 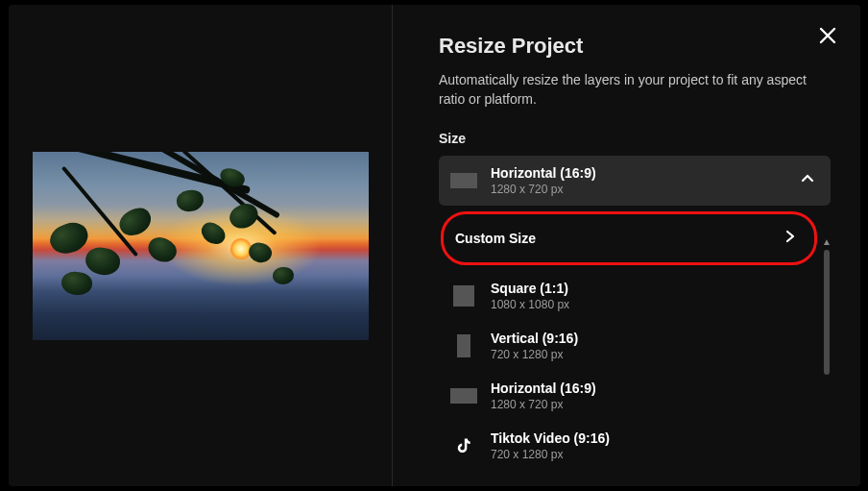 I want to click on tiktok-icon, so click(x=464, y=446).